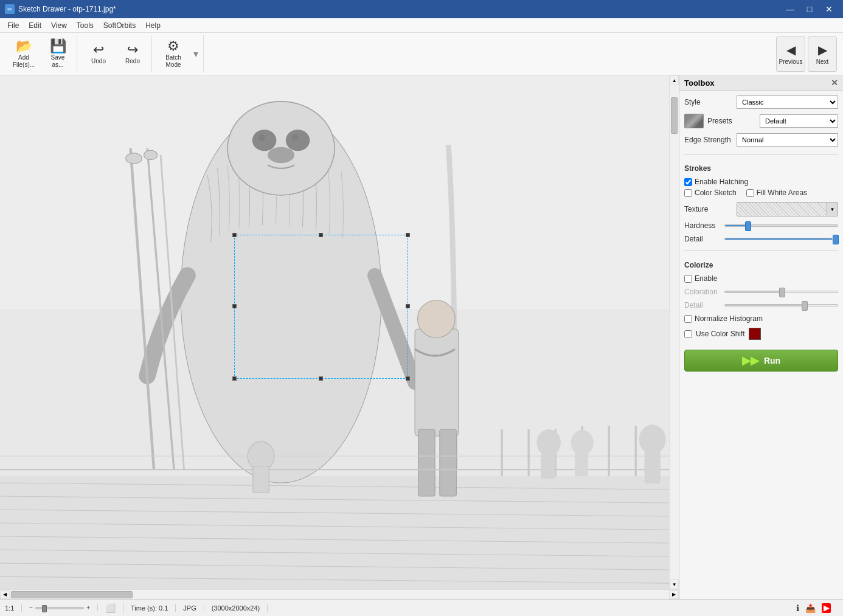  I want to click on canvas-icon: ⬜, so click(111, 608).